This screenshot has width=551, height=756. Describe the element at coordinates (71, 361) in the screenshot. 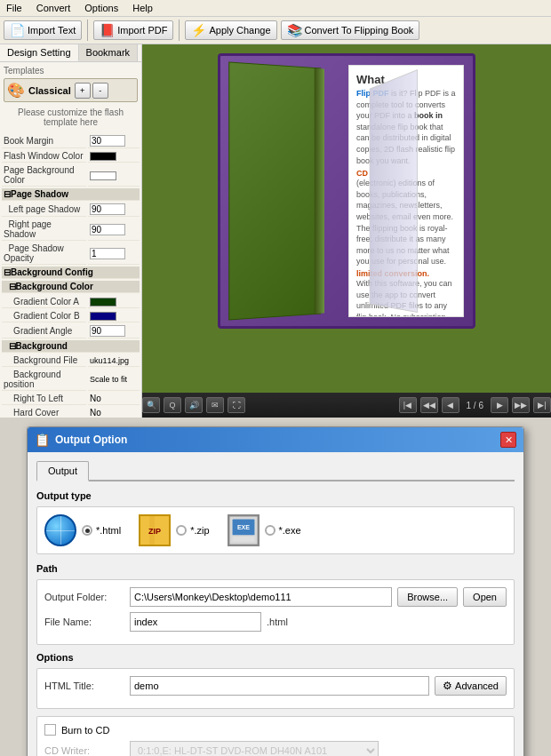

I see `setting-bg-file: Background File uku114.jpg` at that location.